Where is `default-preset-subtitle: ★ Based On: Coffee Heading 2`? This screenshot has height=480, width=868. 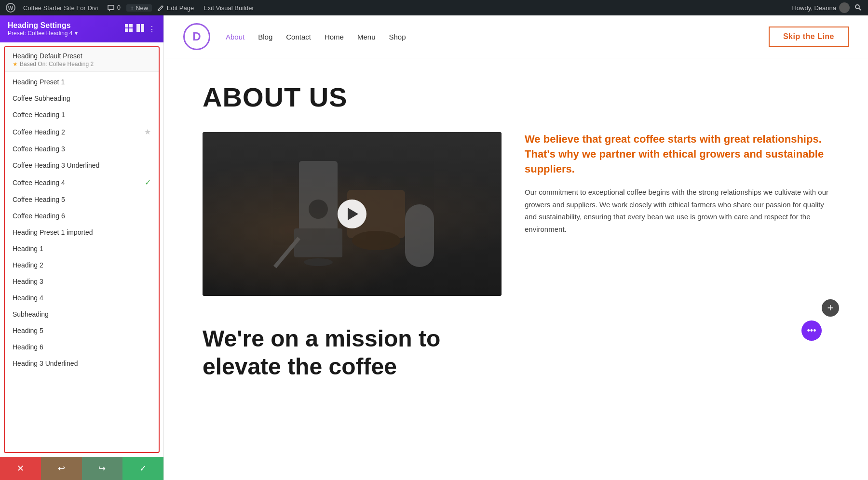 default-preset-subtitle: ★ Based On: Coffee Heading 2 is located at coordinates (82, 64).